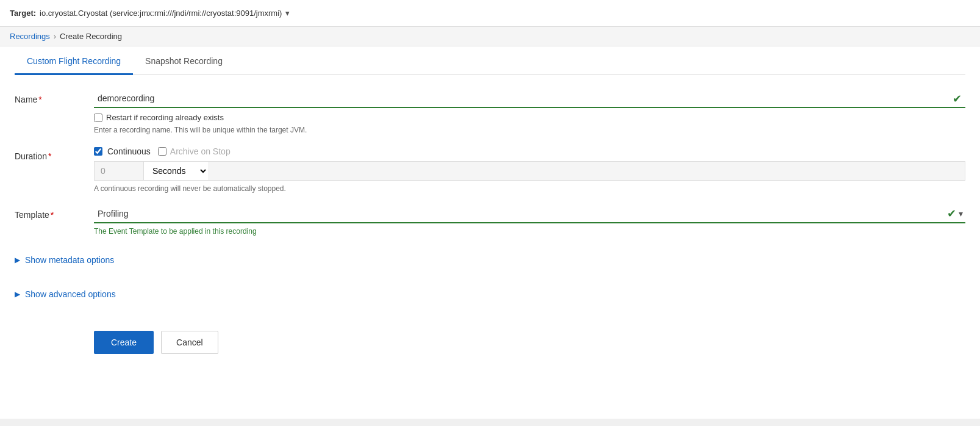  Describe the element at coordinates (490, 37) in the screenshot. I see `breadcrumb: Recordings › Create Recording` at that location.